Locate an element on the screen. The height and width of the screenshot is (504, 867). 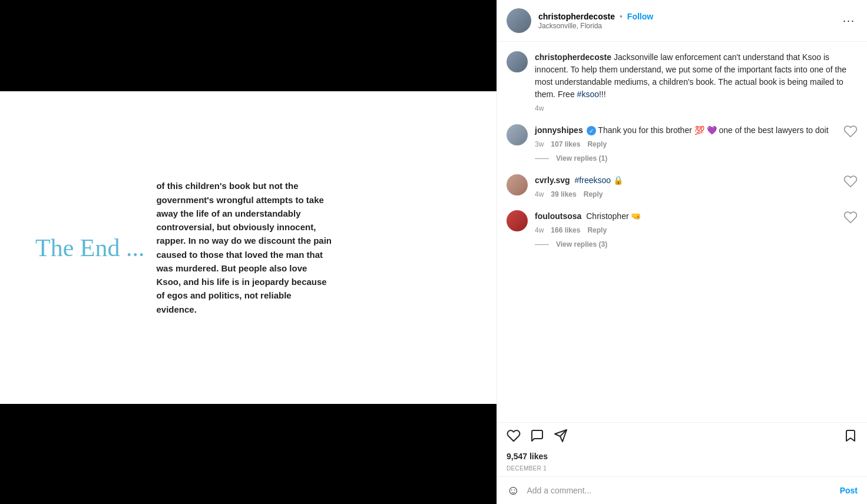
share-button is located at coordinates (561, 436).